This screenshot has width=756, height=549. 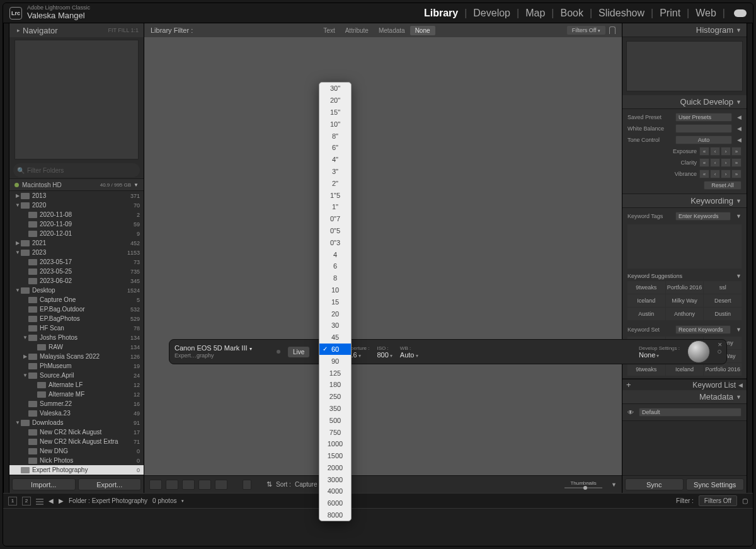 What do you see at coordinates (740, 13) in the screenshot?
I see `cloud-sync-icon` at bounding box center [740, 13].